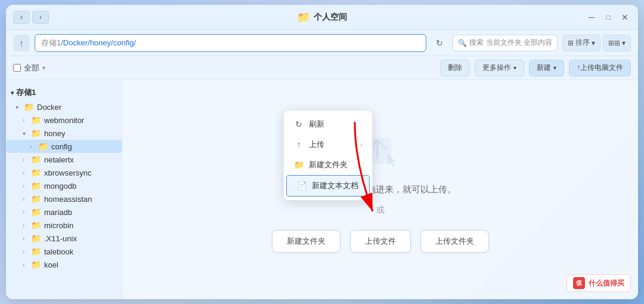 This screenshot has height=304, width=644. I want to click on new-folder-icon: 📁, so click(299, 165).